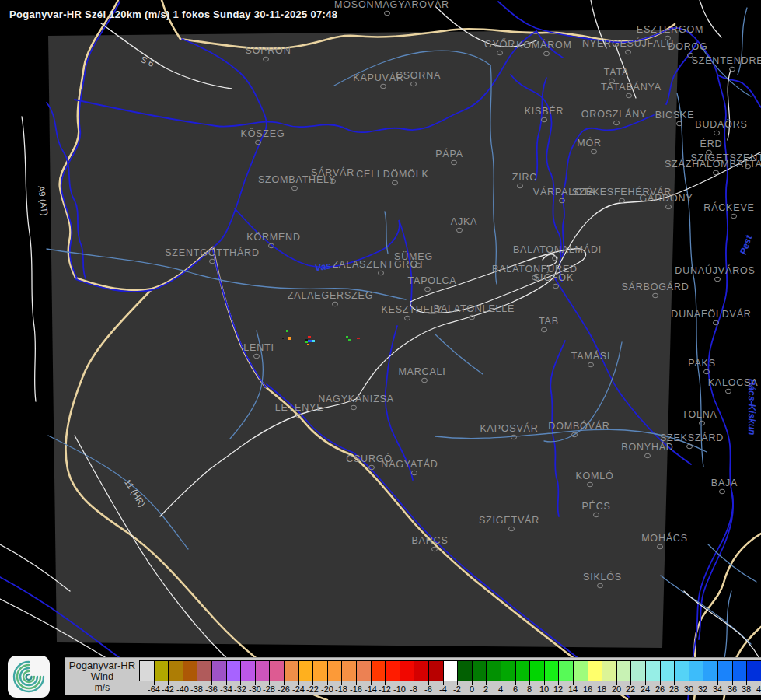  I want to click on legend-parameter: Wind, so click(103, 677).